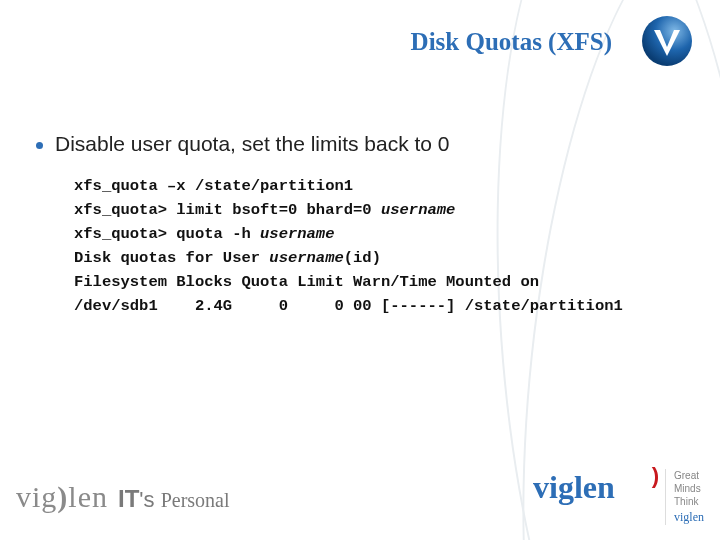 This screenshot has height=540, width=720. Describe the element at coordinates (214, 186) in the screenshot. I see `code-line: xfs_quota –x /state/partition1` at that location.